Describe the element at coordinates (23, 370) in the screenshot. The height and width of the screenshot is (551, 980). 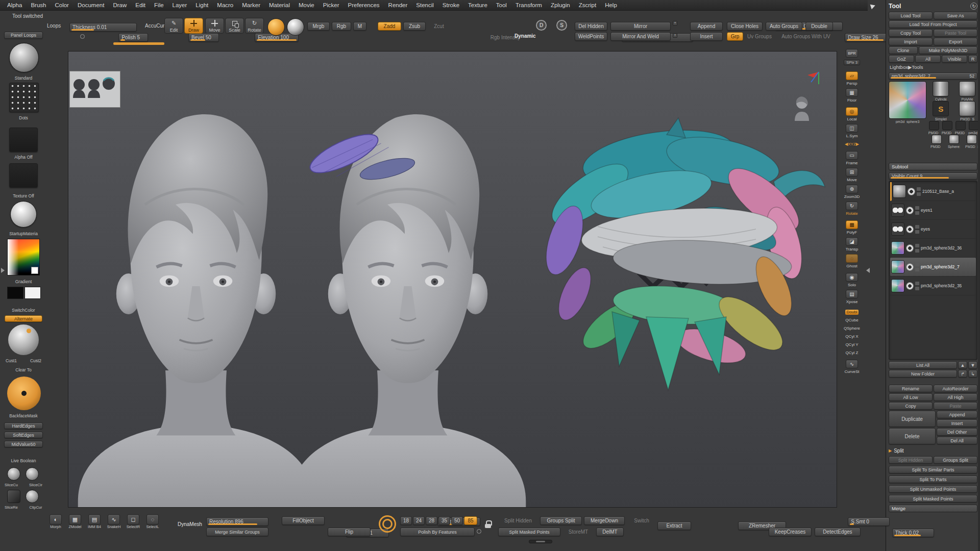
I see `clear-to-label: Clear To` at that location.